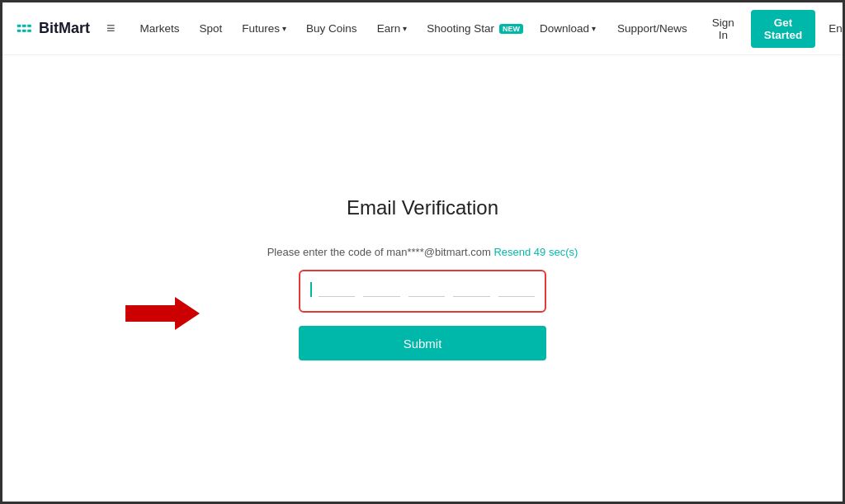  Describe the element at coordinates (64, 28) in the screenshot. I see `logo-text: BitMart` at that location.